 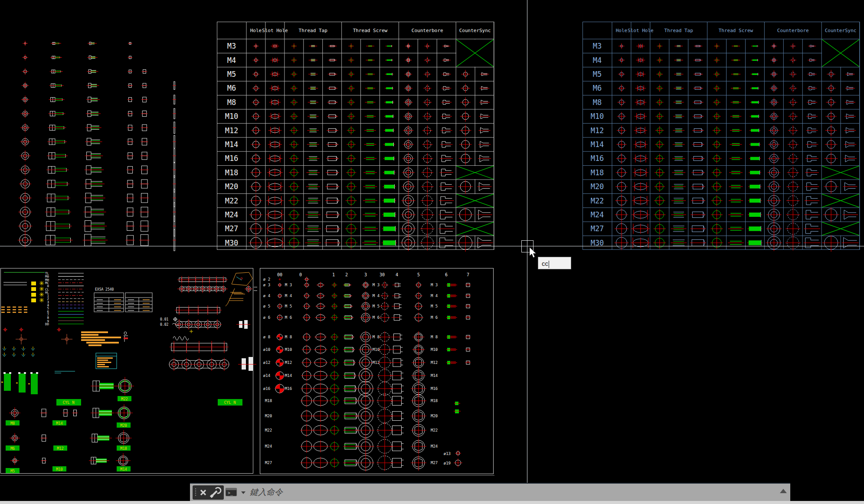 What do you see at coordinates (266, 492) in the screenshot?
I see `command-input: 鍵入命令` at bounding box center [266, 492].